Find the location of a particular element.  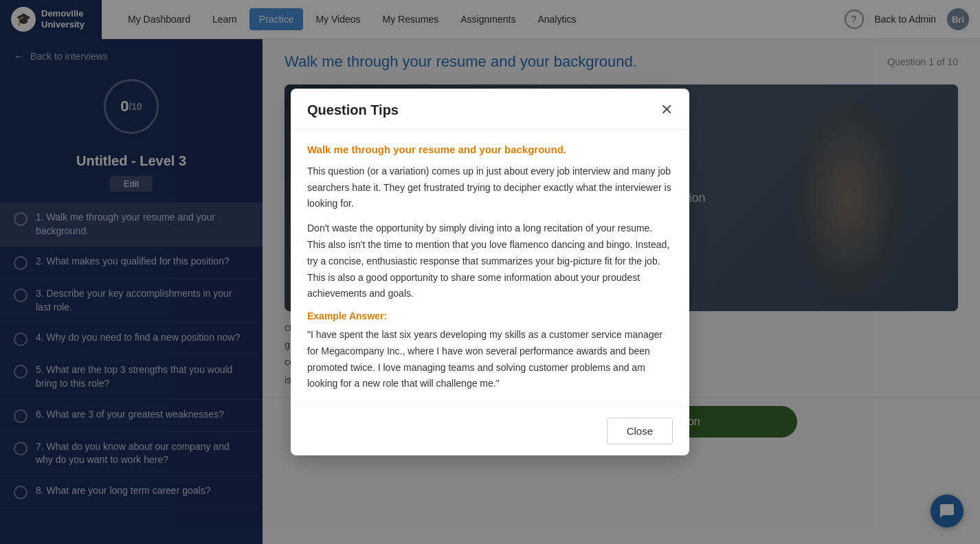

modal-body-text-2: Don't waste the opportunity by simply di… is located at coordinates (490, 261).